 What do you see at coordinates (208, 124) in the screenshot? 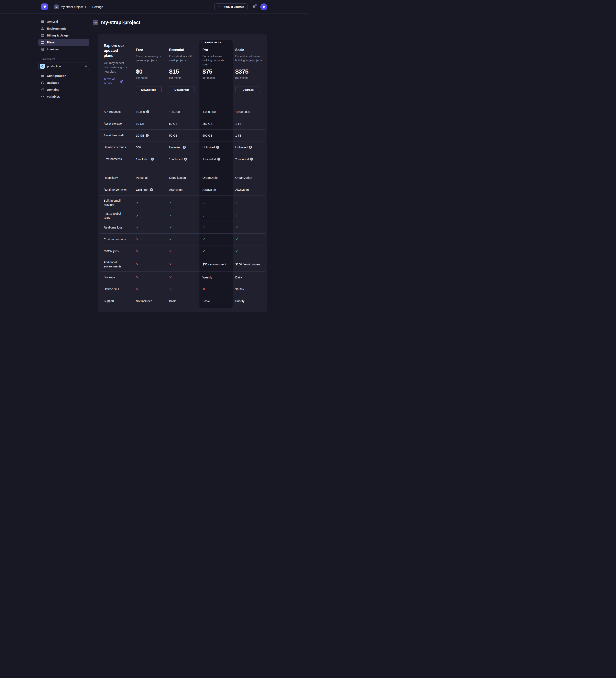
I see `feature-value-text: 250 GB` at bounding box center [208, 124].